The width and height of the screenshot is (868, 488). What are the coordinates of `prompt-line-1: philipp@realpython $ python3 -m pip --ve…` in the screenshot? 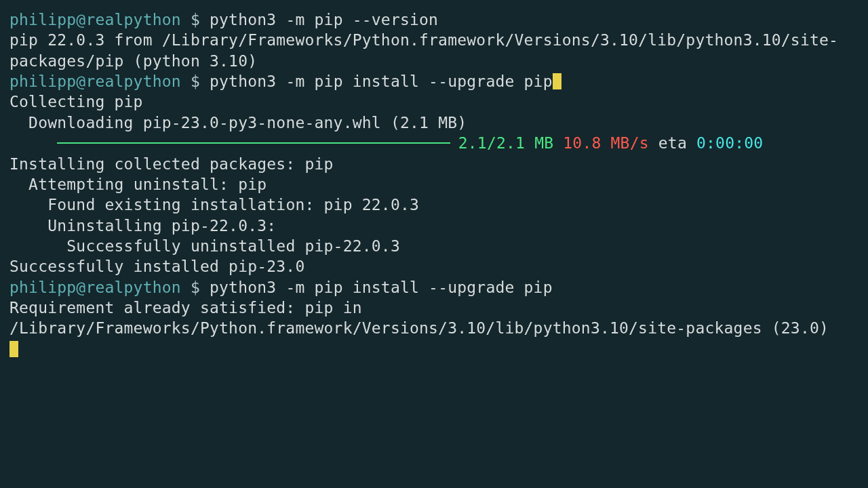 It's located at (434, 20).